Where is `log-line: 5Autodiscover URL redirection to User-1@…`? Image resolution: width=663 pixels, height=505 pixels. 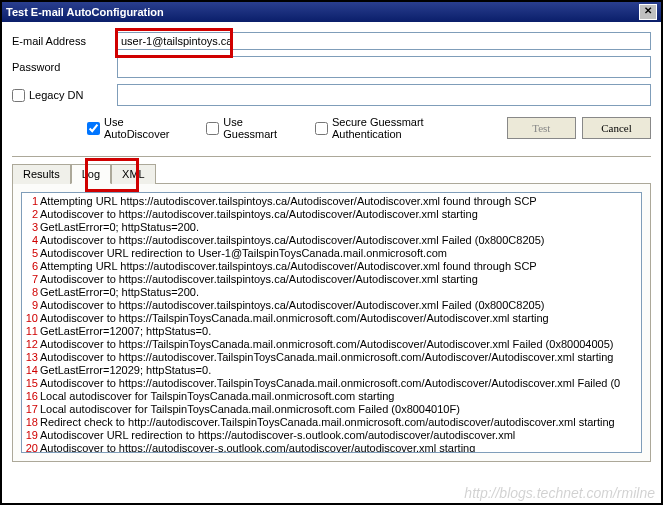 log-line: 5Autodiscover URL redirection to User-1@… is located at coordinates (332, 254).